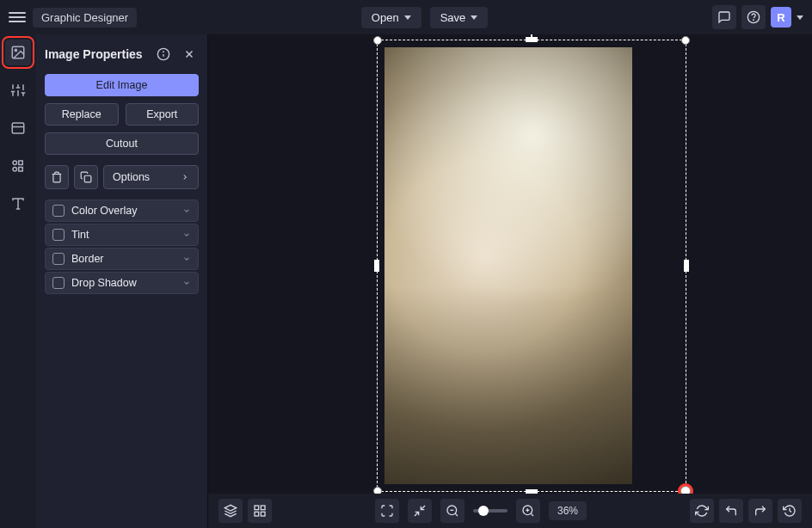 The image size is (812, 528). Describe the element at coordinates (57, 177) in the screenshot. I see `delete-button` at that location.